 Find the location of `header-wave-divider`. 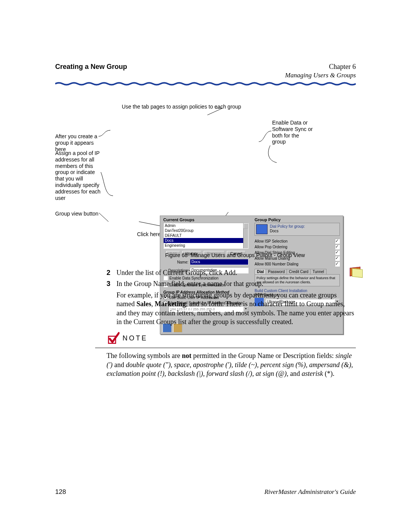

header-wave-divider is located at coordinates (206, 84).